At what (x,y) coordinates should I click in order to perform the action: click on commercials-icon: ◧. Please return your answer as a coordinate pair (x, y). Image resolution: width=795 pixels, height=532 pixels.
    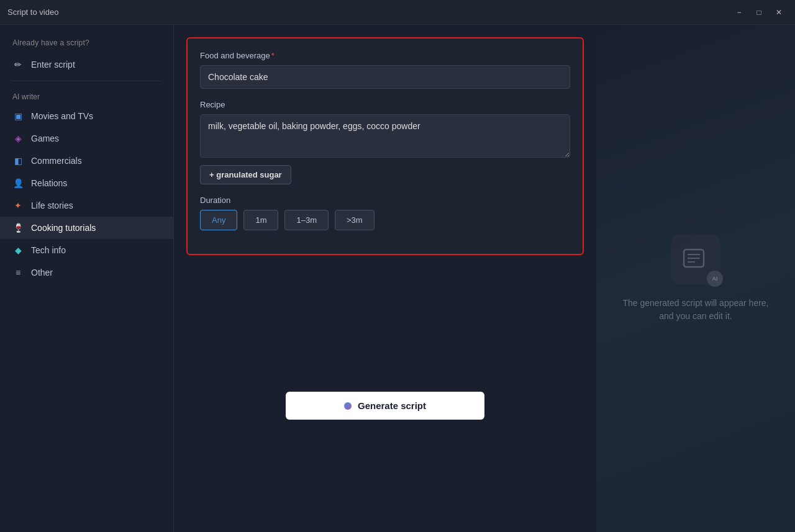
    Looking at the image, I should click on (18, 161).